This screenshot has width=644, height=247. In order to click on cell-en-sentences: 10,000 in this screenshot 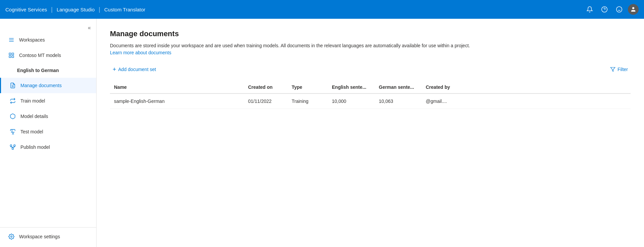, I will do `click(351, 101)`.